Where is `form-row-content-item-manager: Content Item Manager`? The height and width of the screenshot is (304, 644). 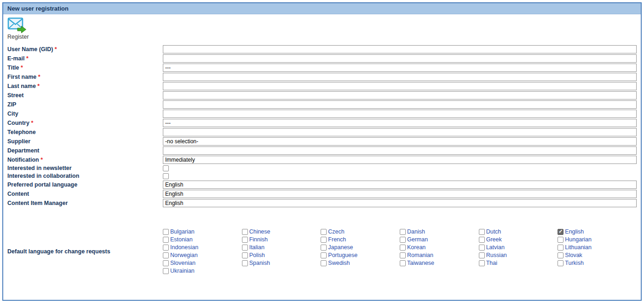
form-row-content-item-manager: Content Item Manager is located at coordinates (322, 203).